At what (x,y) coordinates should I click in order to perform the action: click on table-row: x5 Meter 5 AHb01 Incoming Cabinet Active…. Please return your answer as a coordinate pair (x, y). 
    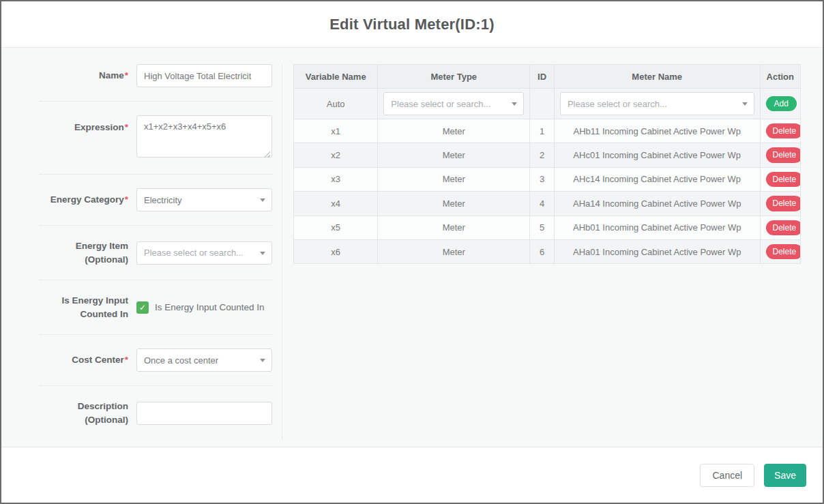
    Looking at the image, I should click on (547, 228).